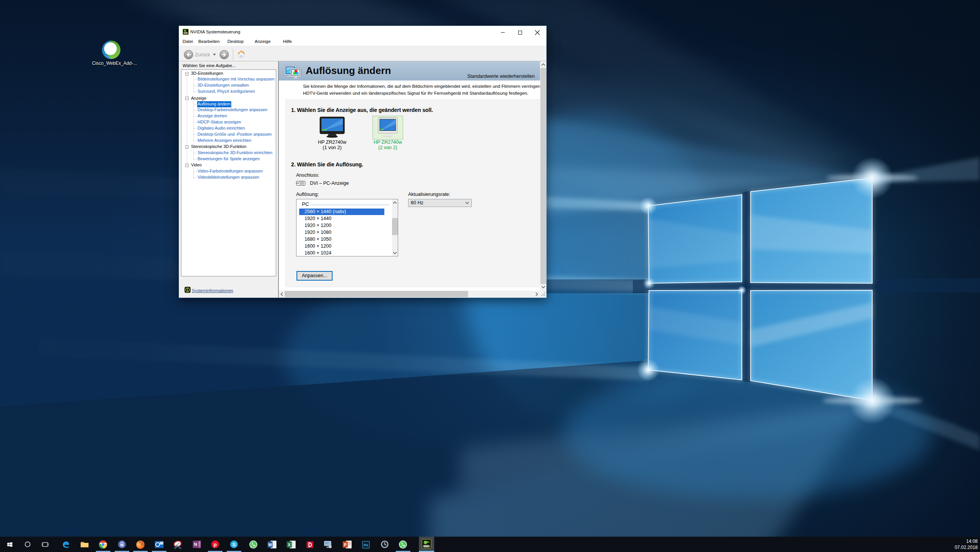 Image resolution: width=980 pixels, height=552 pixels. I want to click on svg-text: Ps, so click(366, 545).